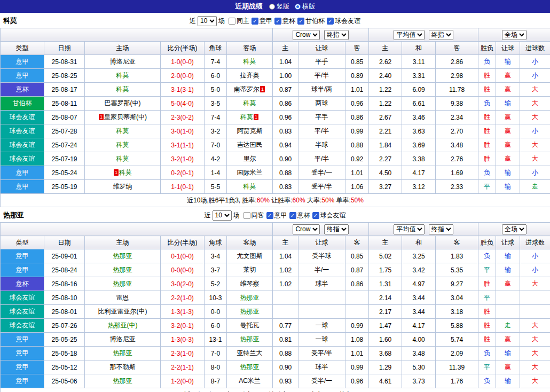 The height and width of the screenshot is (392, 550). I want to click on away-team-cell: 科莫, so click(250, 62).